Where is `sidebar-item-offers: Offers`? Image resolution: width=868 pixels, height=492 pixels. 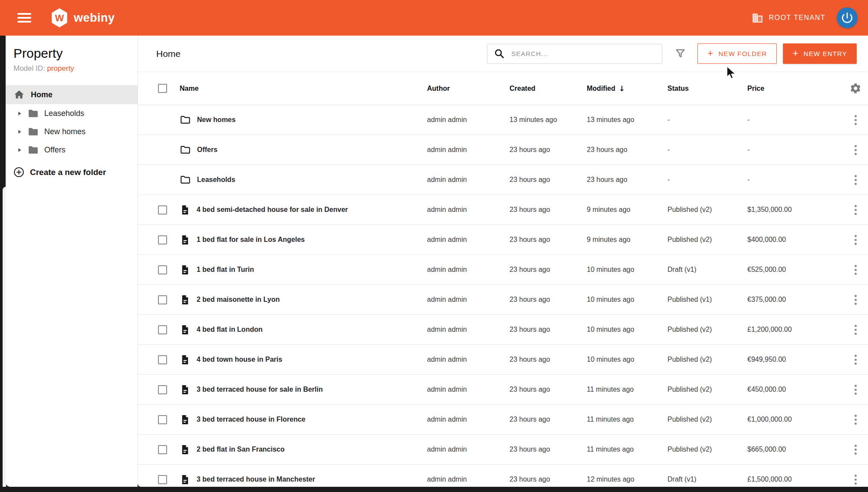 sidebar-item-offers: Offers is located at coordinates (72, 150).